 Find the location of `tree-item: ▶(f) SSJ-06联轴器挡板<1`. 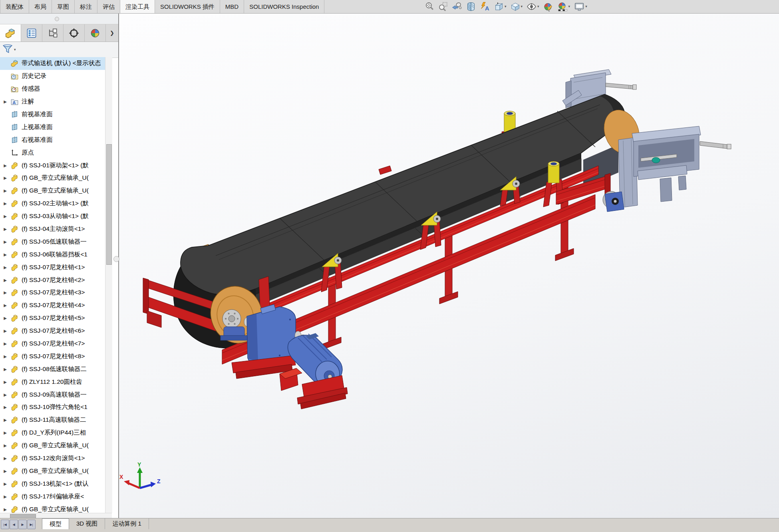

tree-item: ▶(f) SSJ-06联轴器挡板<1 is located at coordinates (53, 254).